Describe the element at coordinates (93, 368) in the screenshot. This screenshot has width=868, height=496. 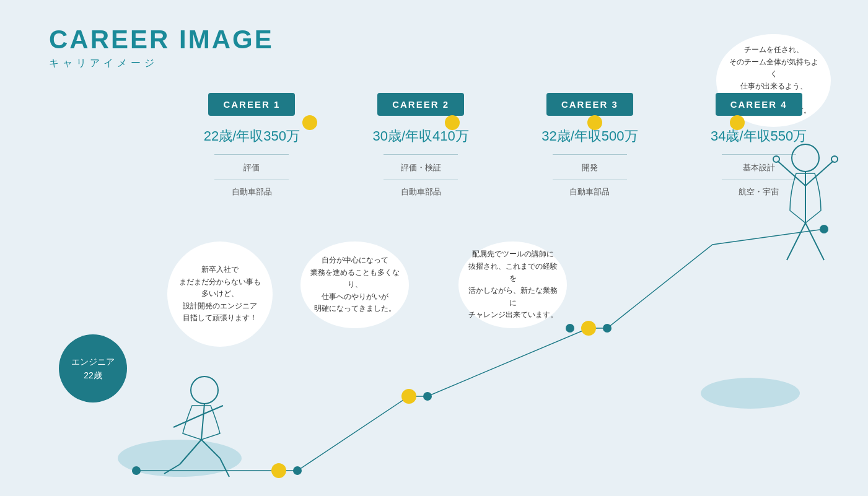
I see `role-circle: エンジニア 22歳` at that location.